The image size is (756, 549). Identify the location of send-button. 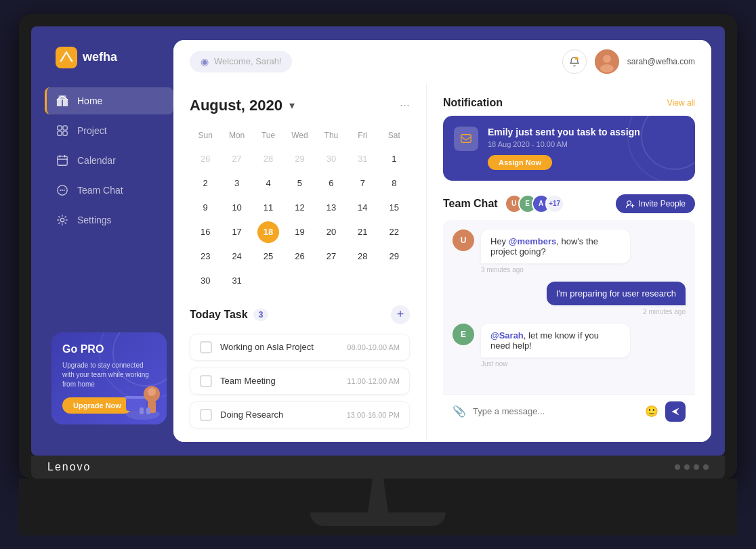
(675, 412).